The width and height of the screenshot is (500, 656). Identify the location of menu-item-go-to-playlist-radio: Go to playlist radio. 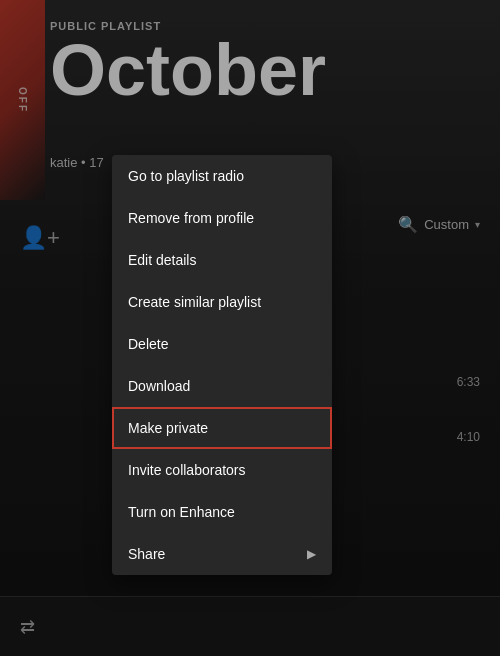
(222, 176).